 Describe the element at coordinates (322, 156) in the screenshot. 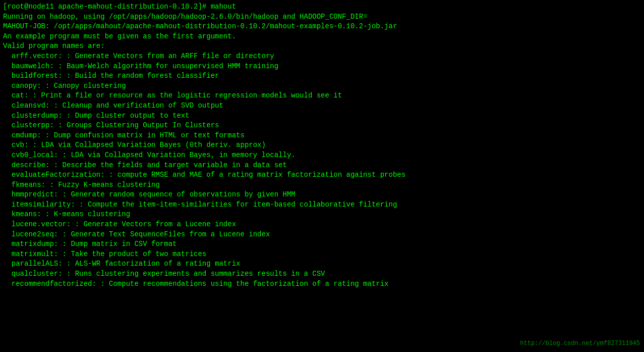

I see `terminal-line: cvb0_local: : LDA via Collapsed Variatio…` at that location.